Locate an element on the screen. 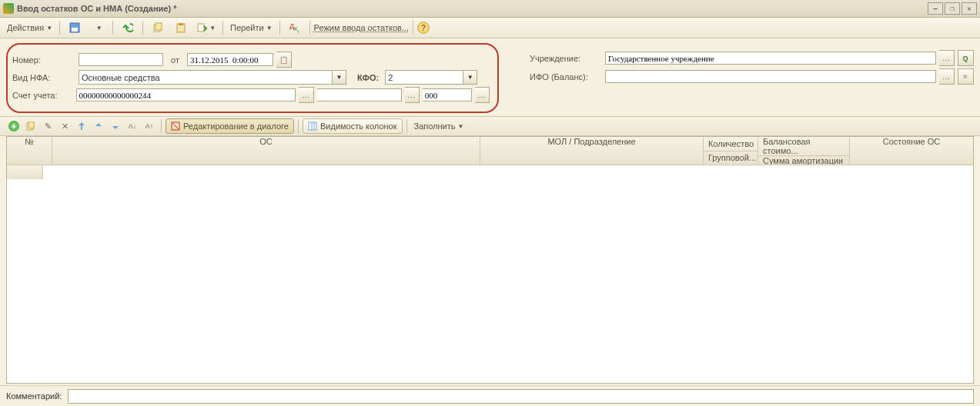  col-qty-group: Количество Групповой... is located at coordinates (731, 151).